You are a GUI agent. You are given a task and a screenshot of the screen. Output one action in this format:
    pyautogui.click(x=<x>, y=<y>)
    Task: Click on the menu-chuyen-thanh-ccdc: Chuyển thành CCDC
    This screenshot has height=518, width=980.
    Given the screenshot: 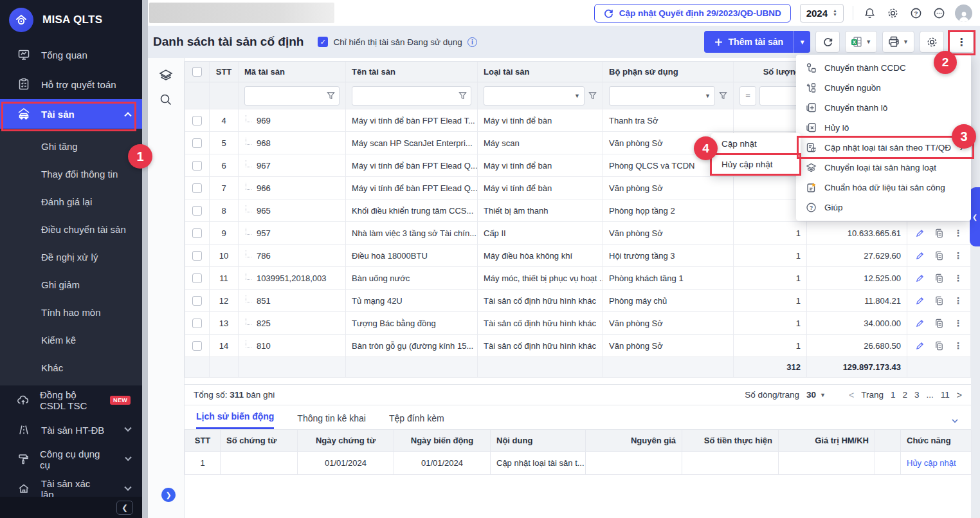 What is the action you would take?
    pyautogui.click(x=884, y=68)
    